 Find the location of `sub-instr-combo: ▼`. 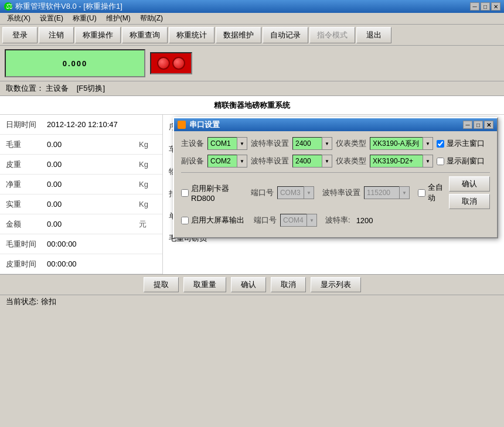

sub-instr-combo: ▼ is located at coordinates (401, 161).